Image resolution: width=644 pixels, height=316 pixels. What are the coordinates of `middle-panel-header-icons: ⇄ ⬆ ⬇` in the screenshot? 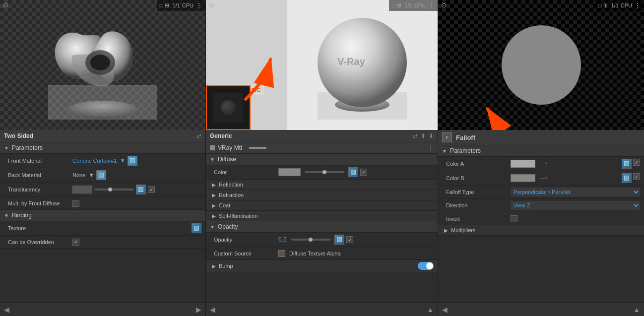 It's located at (423, 136).